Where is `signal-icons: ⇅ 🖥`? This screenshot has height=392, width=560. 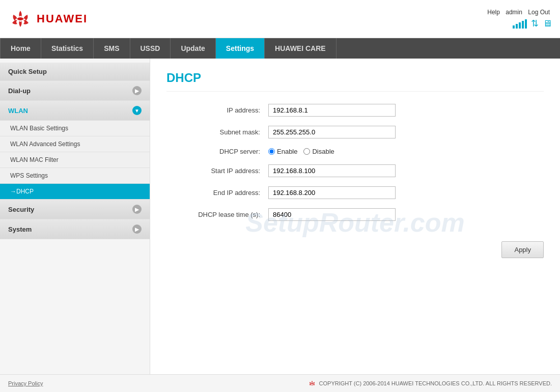 signal-icons: ⇅ 🖥 is located at coordinates (533, 23).